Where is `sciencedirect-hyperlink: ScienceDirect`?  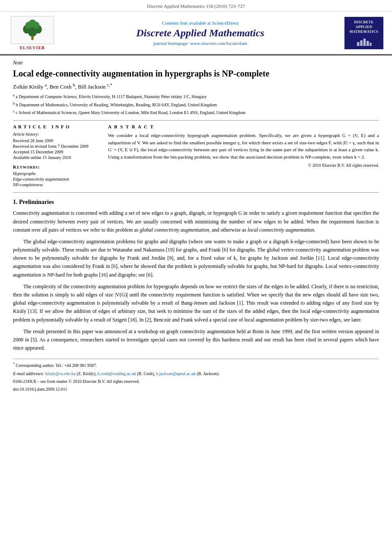
sciencedirect-hyperlink: ScienceDirect is located at coordinates (225, 23).